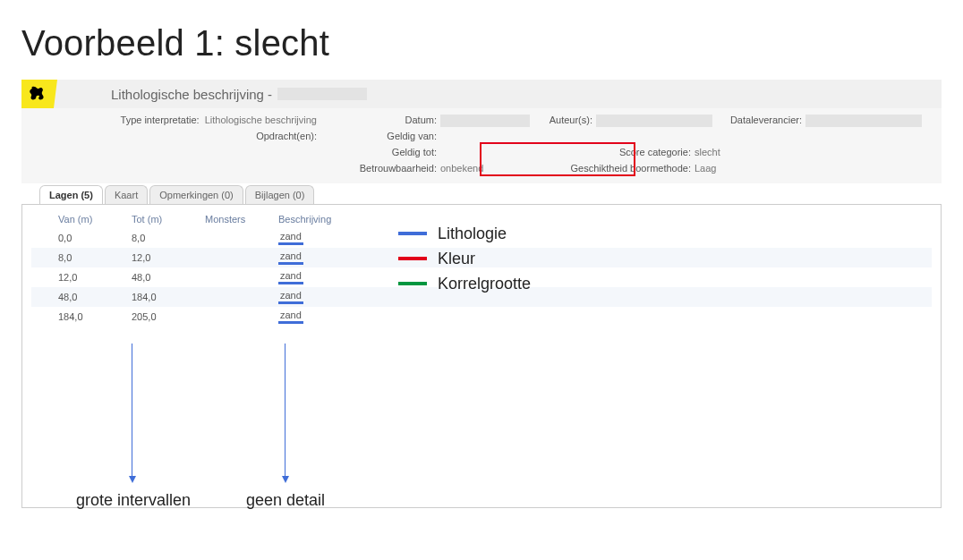 This screenshot has height=560, width=963. What do you see at coordinates (79, 317) in the screenshot?
I see `cell-van: 184,0` at bounding box center [79, 317].